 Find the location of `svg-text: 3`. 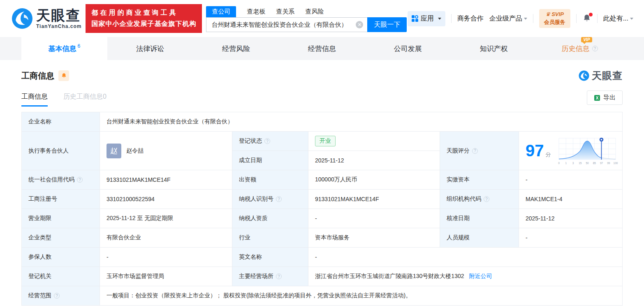

svg-text: 3 is located at coordinates (573, 163).